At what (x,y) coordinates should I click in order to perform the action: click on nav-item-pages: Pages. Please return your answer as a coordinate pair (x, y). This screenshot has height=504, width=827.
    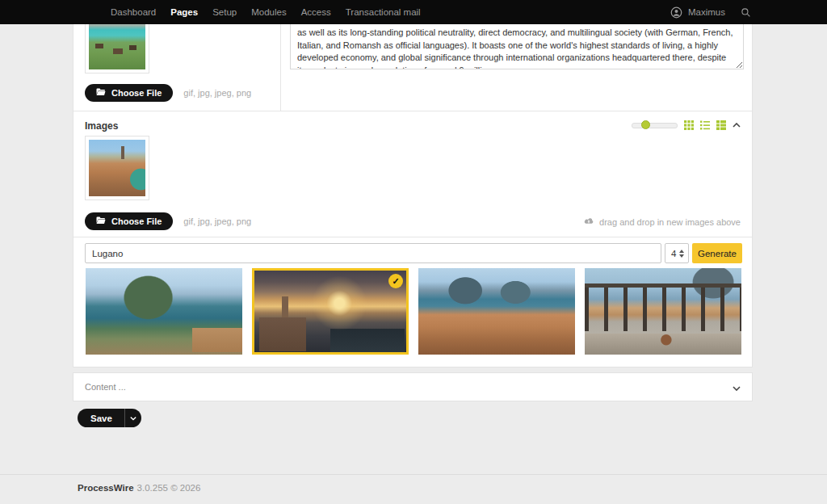
    Looking at the image, I should click on (184, 12).